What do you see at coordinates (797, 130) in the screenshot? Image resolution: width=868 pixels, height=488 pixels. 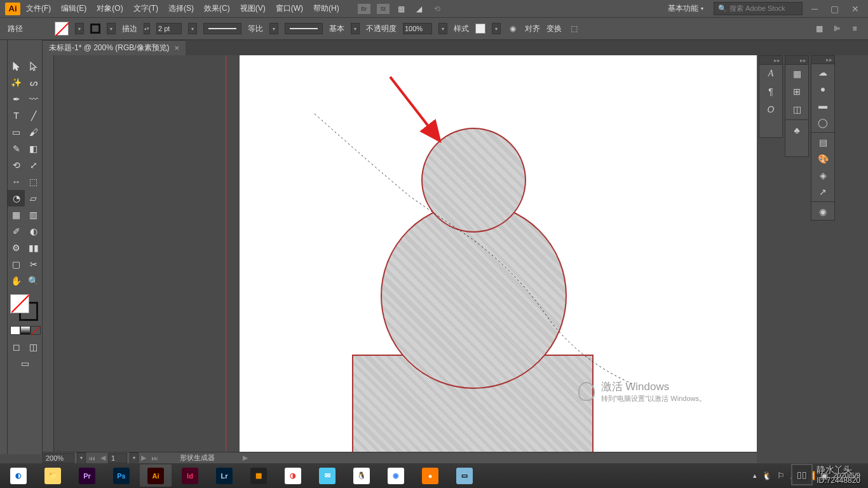 I see `symbols-icon: ♣` at bounding box center [797, 130].